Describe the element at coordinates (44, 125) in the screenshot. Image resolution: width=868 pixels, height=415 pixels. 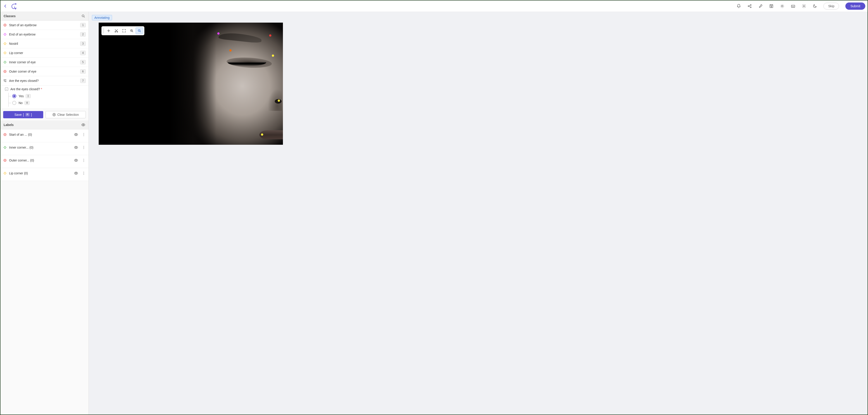
I see `labels-header: Labels` at that location.